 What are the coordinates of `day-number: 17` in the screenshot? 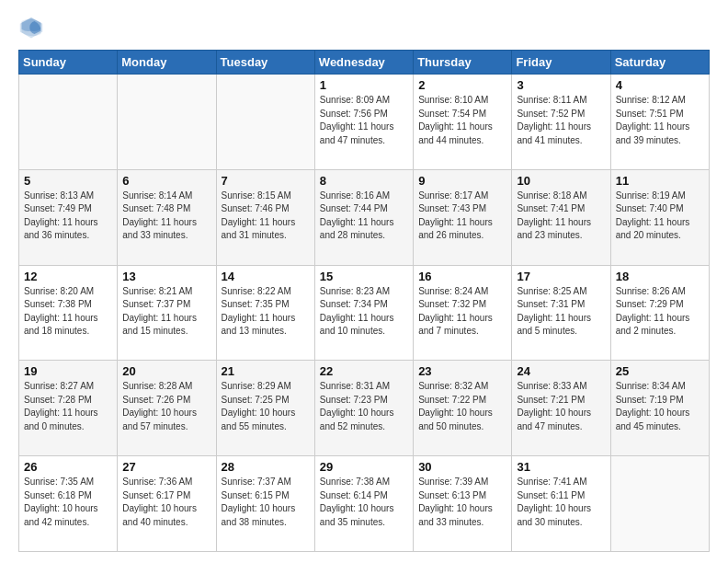 It's located at (561, 276).